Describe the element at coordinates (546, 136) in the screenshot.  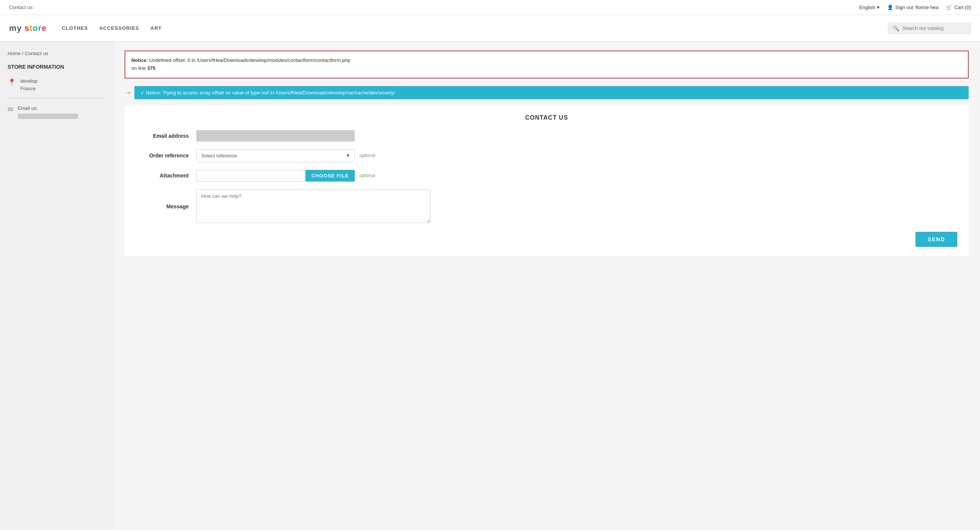
I see `email-row: Email address` at that location.